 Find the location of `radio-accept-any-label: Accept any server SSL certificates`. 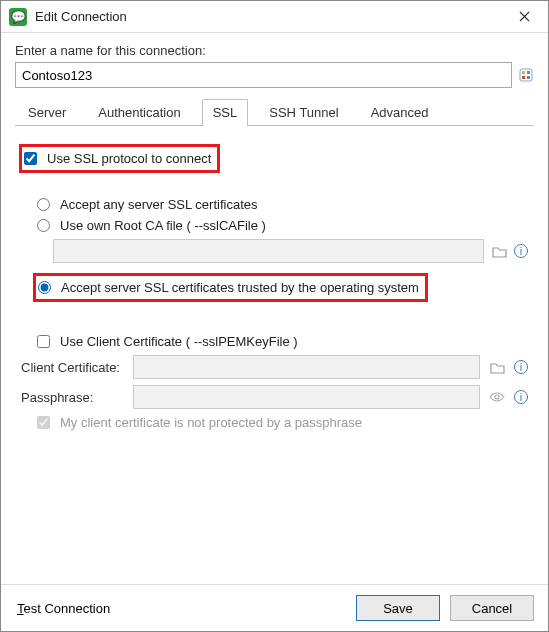

radio-accept-any-label: Accept any server SSL certificates is located at coordinates (159, 204).